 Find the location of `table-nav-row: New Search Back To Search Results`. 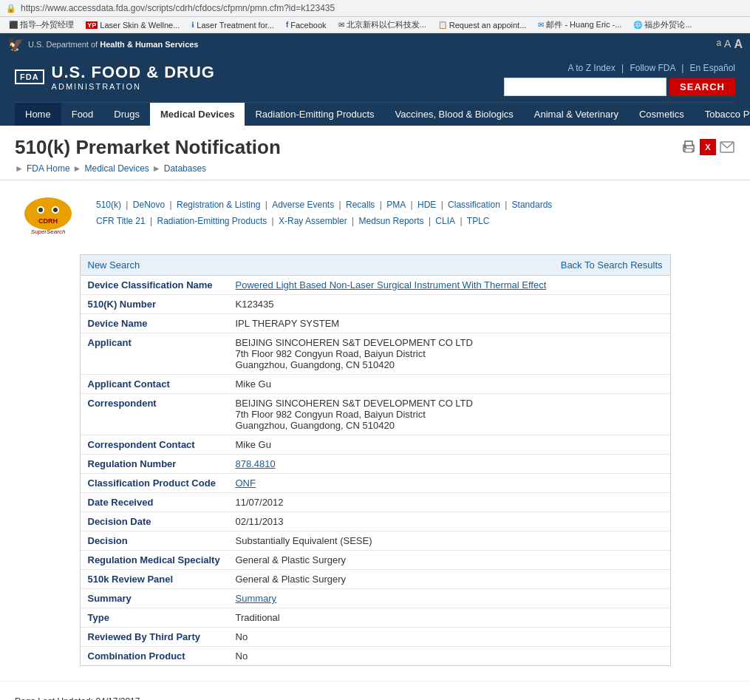

table-nav-row: New Search Back To Search Results is located at coordinates (375, 265).